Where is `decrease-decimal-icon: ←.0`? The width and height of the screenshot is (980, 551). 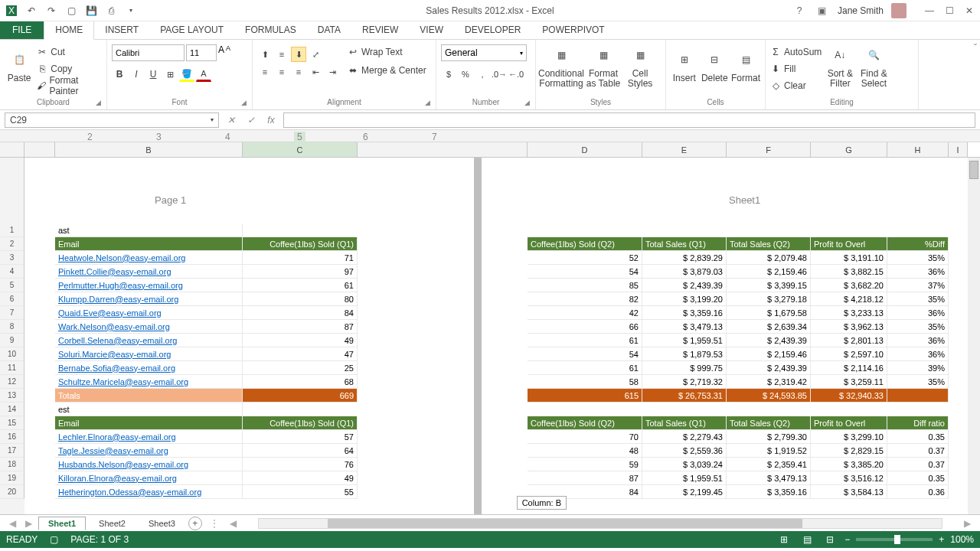 decrease-decimal-icon: ←.0 is located at coordinates (516, 74).